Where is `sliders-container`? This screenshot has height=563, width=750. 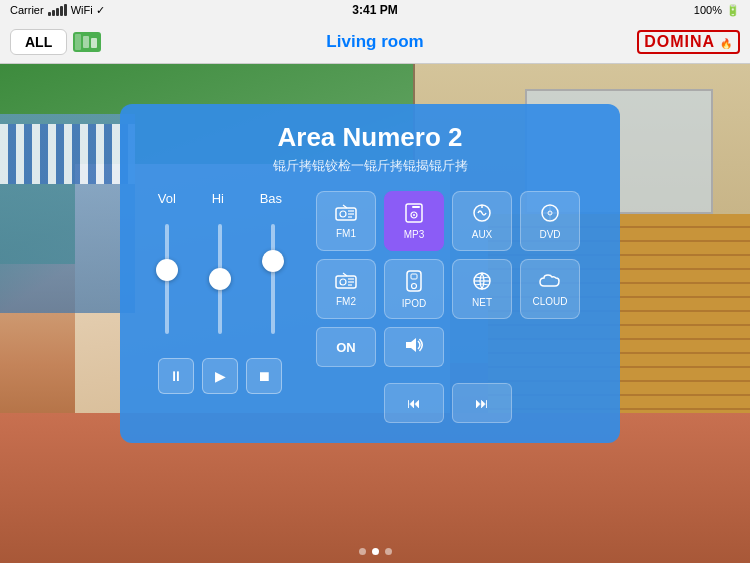 sliders-container is located at coordinates (220, 279).